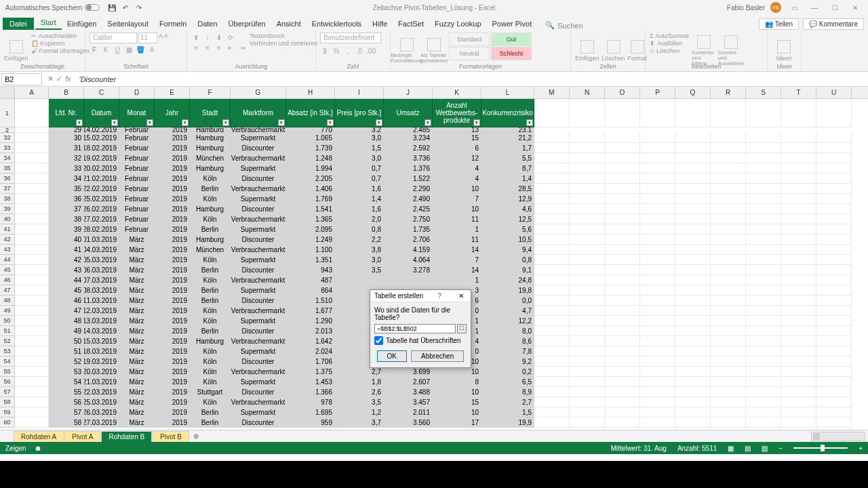  I want to click on cell: 1.376, so click(408, 168).